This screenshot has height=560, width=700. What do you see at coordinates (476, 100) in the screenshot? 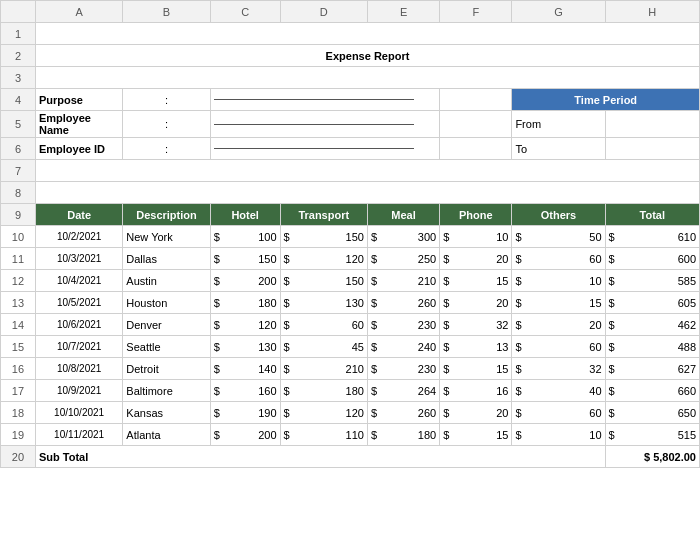
I see `row4-gap` at bounding box center [476, 100].